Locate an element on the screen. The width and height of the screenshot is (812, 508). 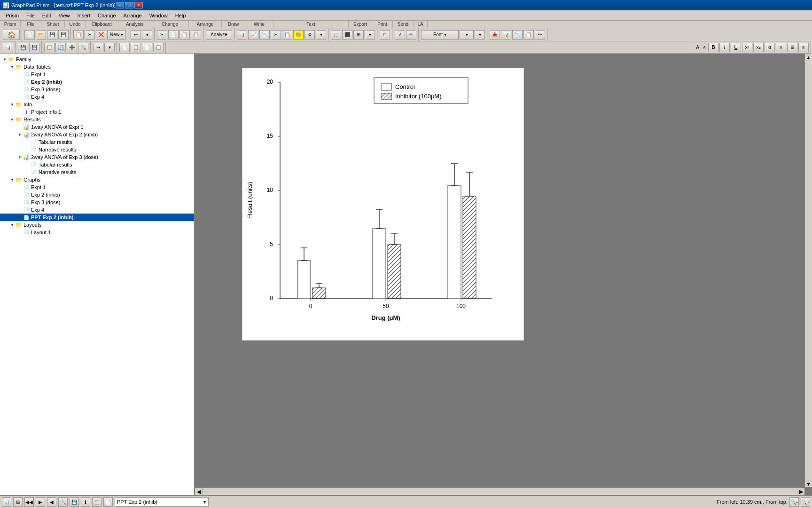
statusbar-btn4: 📄 is located at coordinates (108, 502).